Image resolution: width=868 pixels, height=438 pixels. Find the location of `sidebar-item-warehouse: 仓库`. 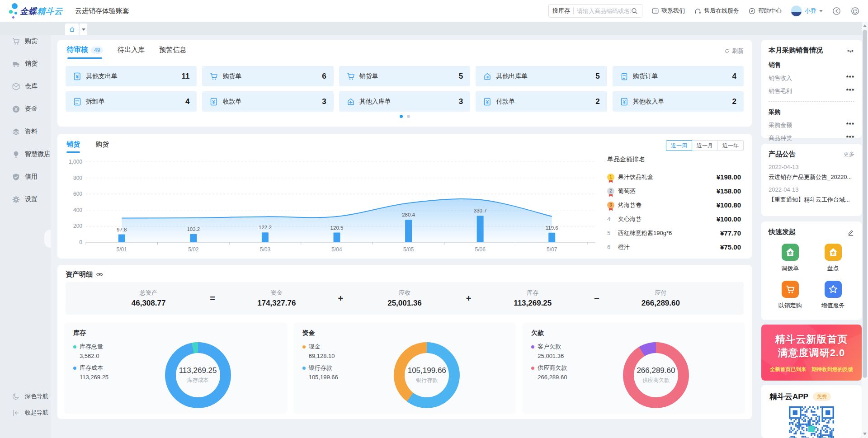

sidebar-item-warehouse: 仓库 is located at coordinates (25, 86).